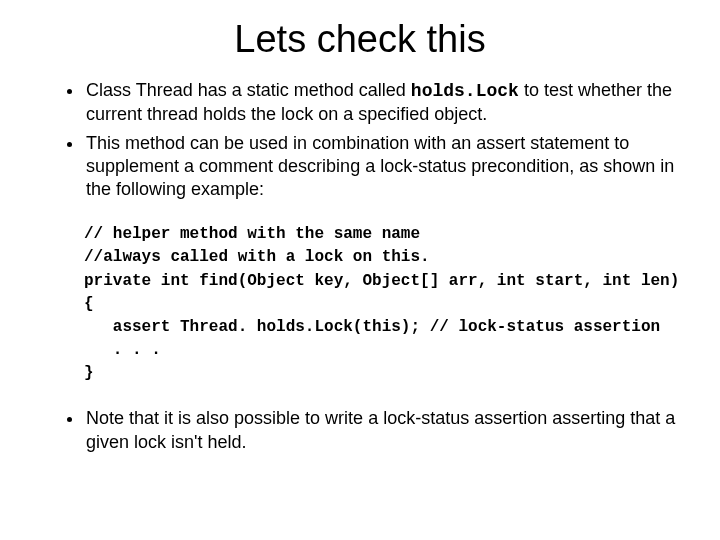 This screenshot has width=720, height=540. I want to click on code-line-7: }, so click(89, 373).